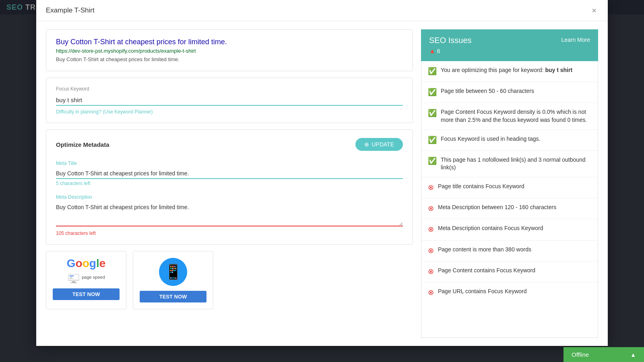  Describe the element at coordinates (514, 292) in the screenshot. I see `seo-item-text-11: Page URL contains Focus Keyword` at that location.